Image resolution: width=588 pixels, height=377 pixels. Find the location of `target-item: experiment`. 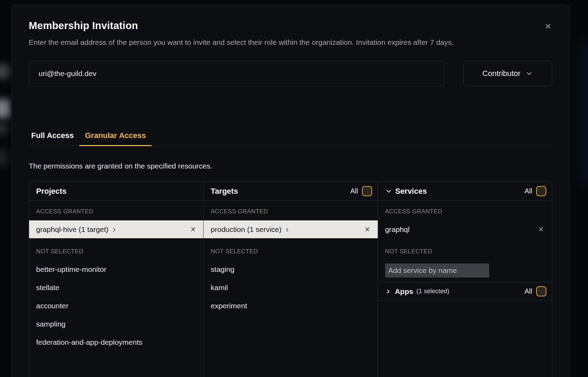

target-item: experiment is located at coordinates (290, 306).